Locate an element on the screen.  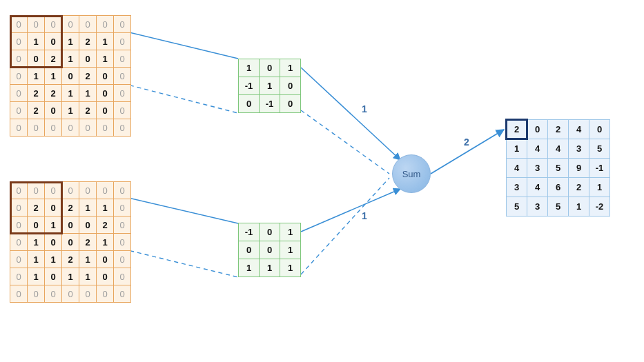
edge-label-kernel2: 1 is located at coordinates (364, 216).